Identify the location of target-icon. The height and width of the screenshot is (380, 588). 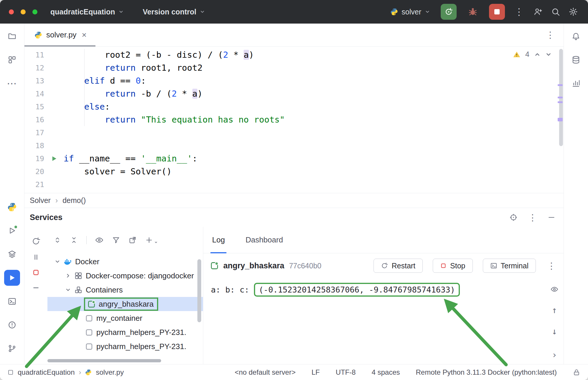
(513, 217).